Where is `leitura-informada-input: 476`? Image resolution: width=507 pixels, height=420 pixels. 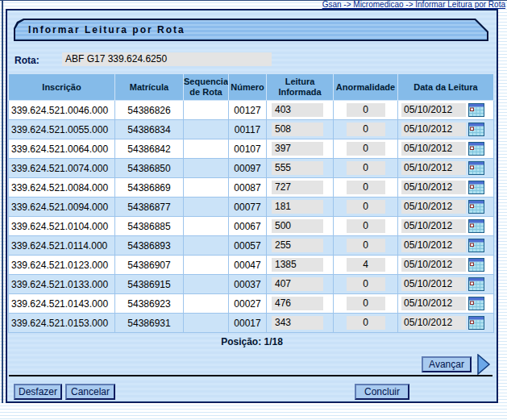 leitura-informada-input: 476 is located at coordinates (297, 303).